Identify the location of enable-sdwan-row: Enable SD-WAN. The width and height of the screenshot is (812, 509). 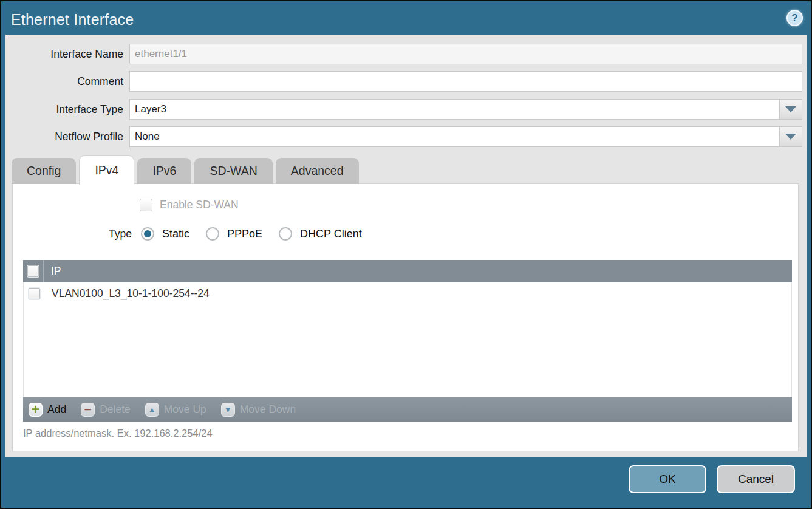
(189, 205).